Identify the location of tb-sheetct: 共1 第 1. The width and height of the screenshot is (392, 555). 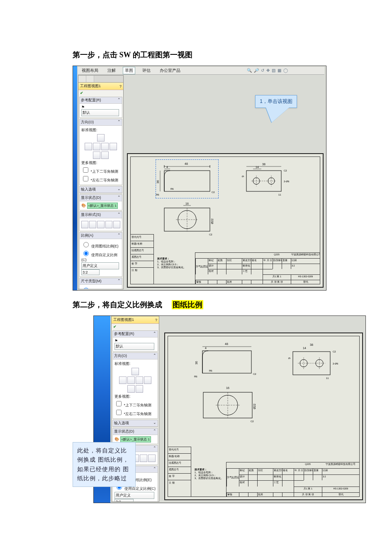
(277, 277).